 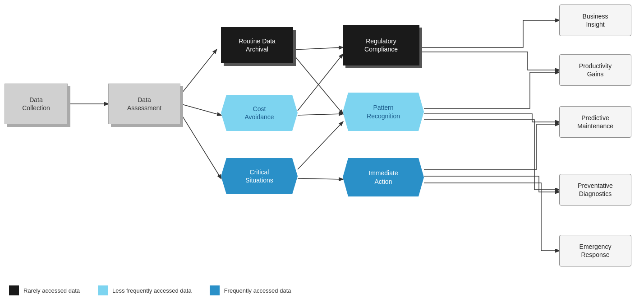 I want to click on business-insight-node: Business Insight, so click(x=595, y=20).